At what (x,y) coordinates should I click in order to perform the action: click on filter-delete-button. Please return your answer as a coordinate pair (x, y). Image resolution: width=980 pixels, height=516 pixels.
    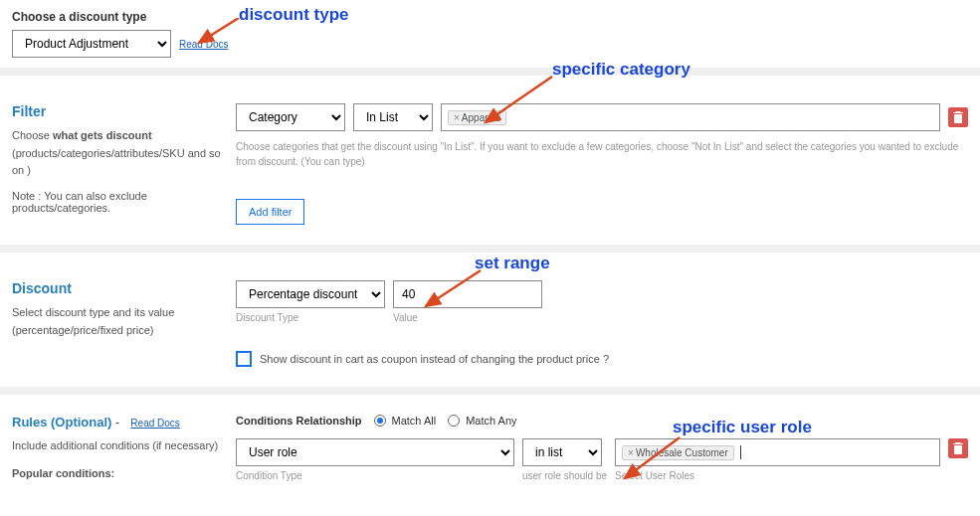
    Looking at the image, I should click on (958, 117).